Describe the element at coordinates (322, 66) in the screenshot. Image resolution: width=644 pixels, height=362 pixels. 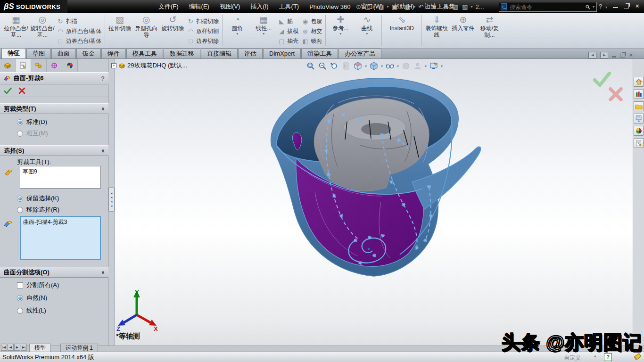
I see `zoom-to-area-icon` at that location.